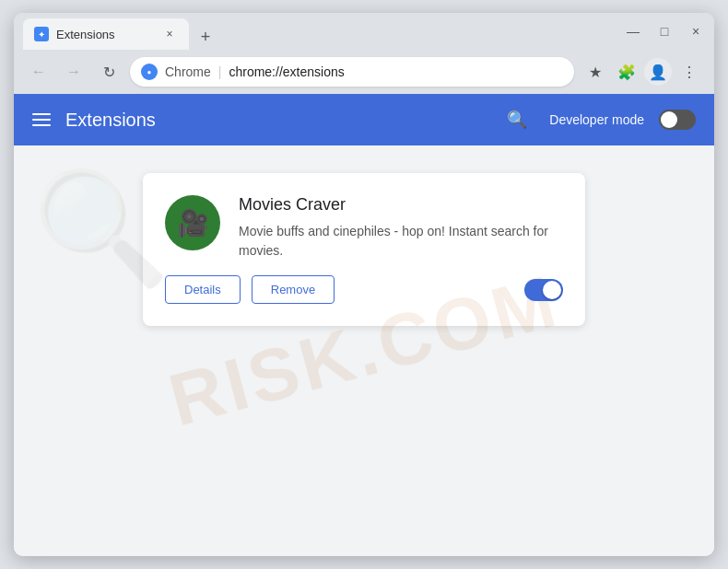 The width and height of the screenshot is (728, 569). I want to click on developer-mode-toggle, so click(677, 120).